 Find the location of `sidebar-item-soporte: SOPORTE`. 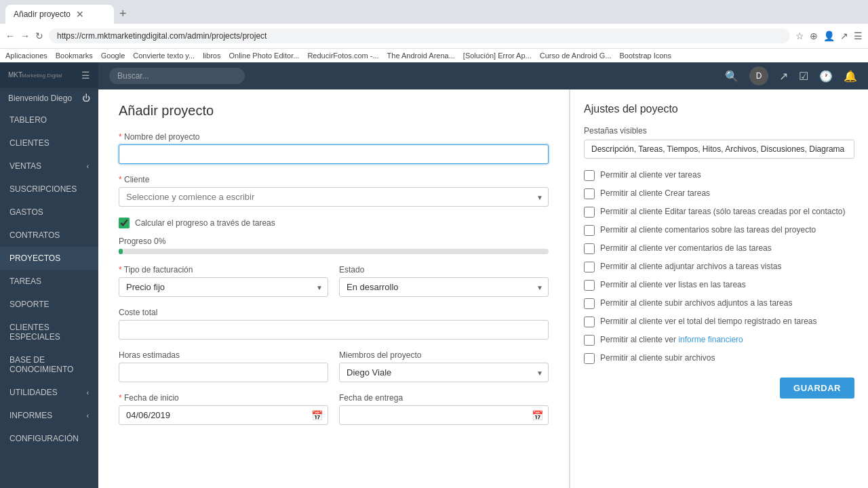

sidebar-item-soporte: SOPORTE is located at coordinates (49, 304).